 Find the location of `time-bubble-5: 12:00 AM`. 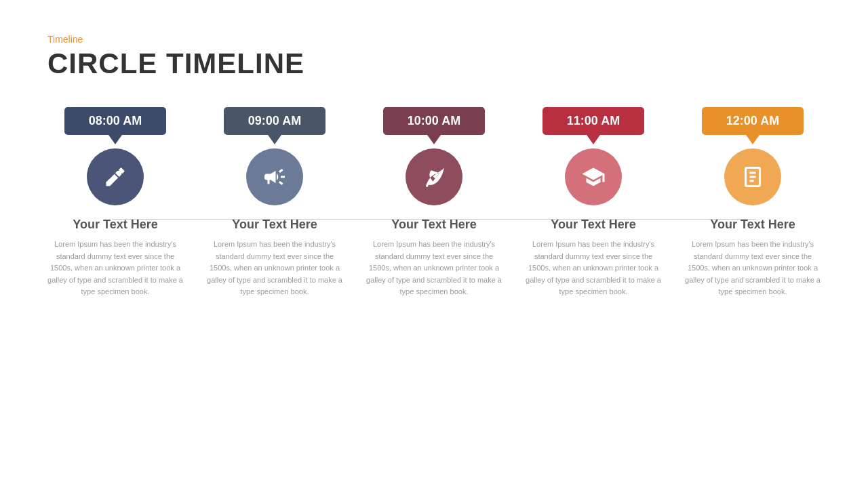

time-bubble-5: 12:00 AM is located at coordinates (753, 121).